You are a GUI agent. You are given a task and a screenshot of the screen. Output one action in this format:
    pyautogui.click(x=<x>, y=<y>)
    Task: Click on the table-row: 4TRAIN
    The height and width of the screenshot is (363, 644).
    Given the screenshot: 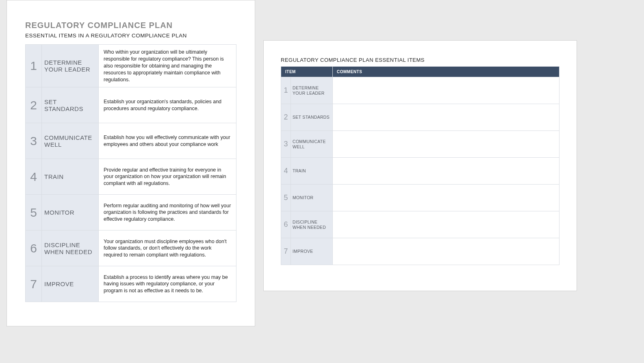 What is the action you would take?
    pyautogui.click(x=420, y=171)
    